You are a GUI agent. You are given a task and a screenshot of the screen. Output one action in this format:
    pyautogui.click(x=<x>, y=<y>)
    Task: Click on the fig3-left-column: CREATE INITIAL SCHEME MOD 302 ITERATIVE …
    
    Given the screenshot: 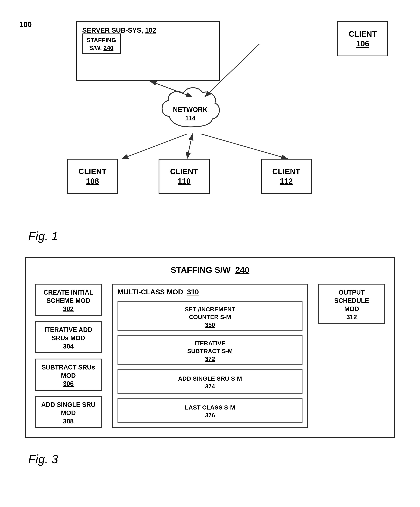 What is the action you would take?
    pyautogui.click(x=69, y=356)
    